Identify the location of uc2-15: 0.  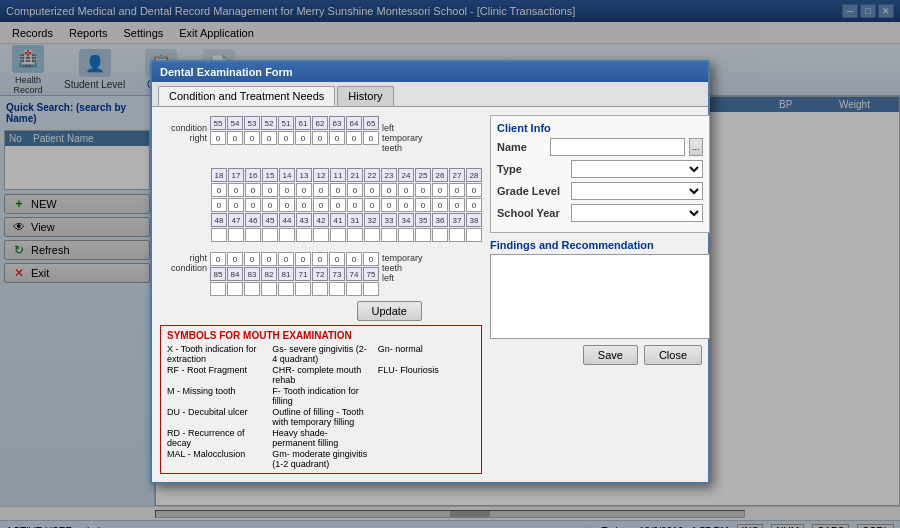
(270, 205).